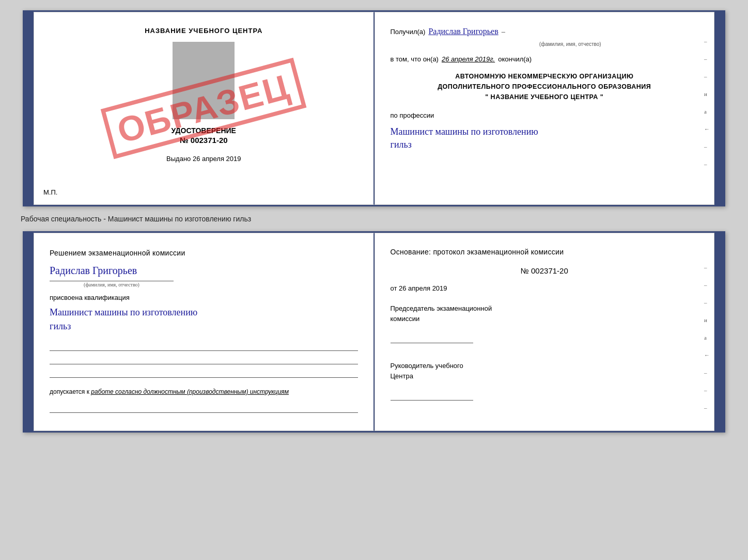 The height and width of the screenshot is (560, 748). I want to click on separator-label: Рабочая специальность - Машинист машины …, so click(131, 219).